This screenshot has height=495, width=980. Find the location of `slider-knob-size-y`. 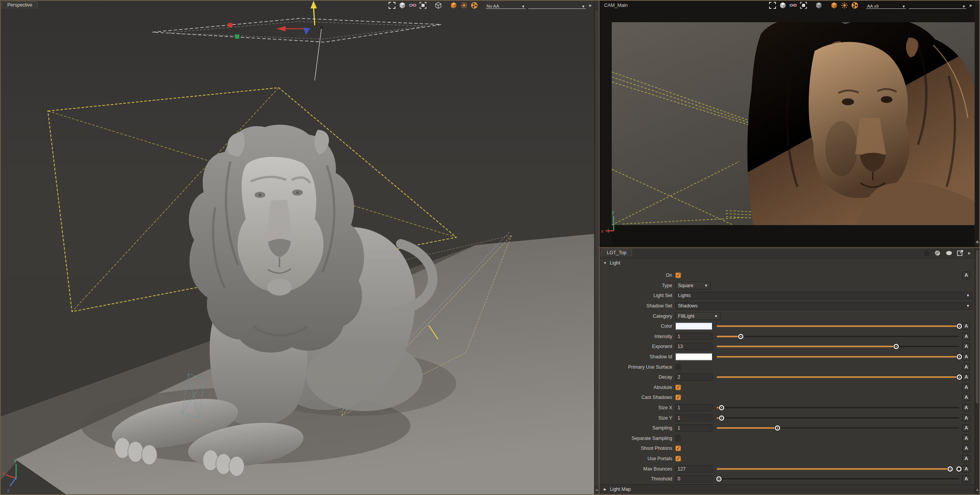

slider-knob-size-y is located at coordinates (722, 418).